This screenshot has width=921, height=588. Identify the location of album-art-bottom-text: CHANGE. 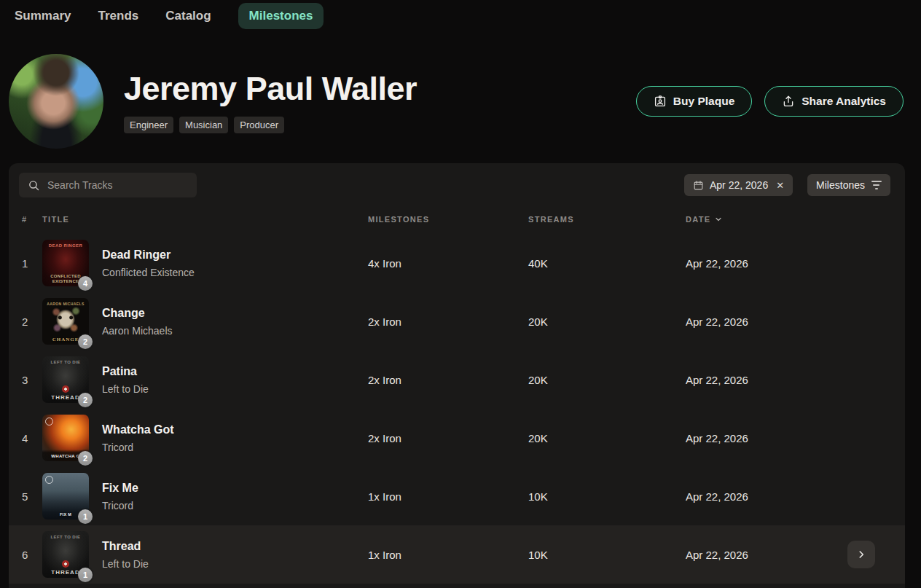
(66, 340).